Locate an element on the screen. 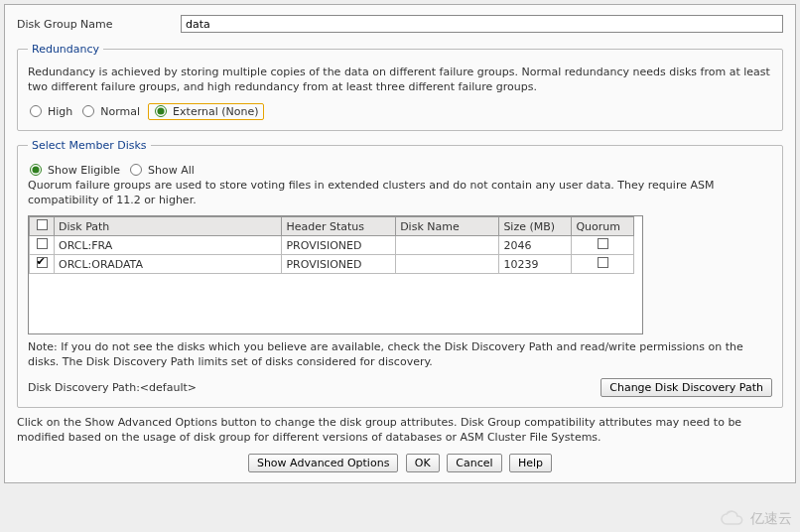  change-discovery-path-button: Change Disk Discovery Path is located at coordinates (687, 387).